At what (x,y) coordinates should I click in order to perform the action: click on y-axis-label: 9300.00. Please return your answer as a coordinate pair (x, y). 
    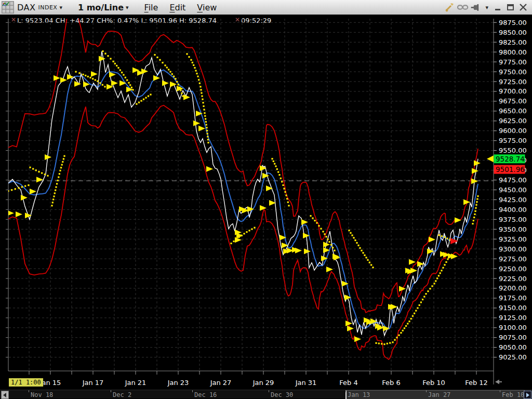
    Looking at the image, I should click on (513, 249).